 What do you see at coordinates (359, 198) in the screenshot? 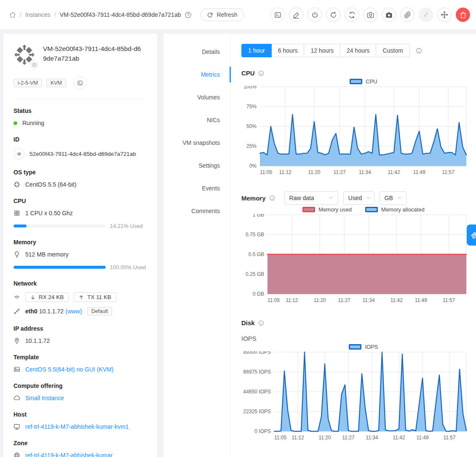
I see `memory-select-used: Used` at bounding box center [359, 198].